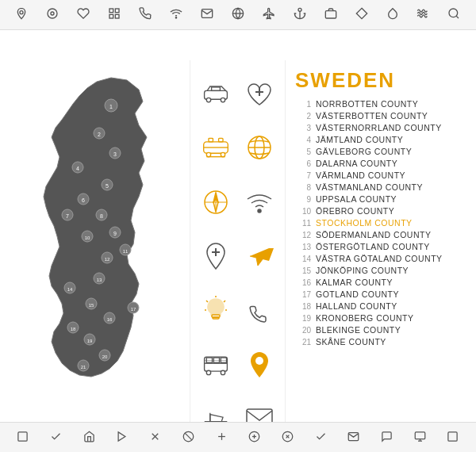  Describe the element at coordinates (300, 14) in the screenshot. I see `anchor-icon` at that location.